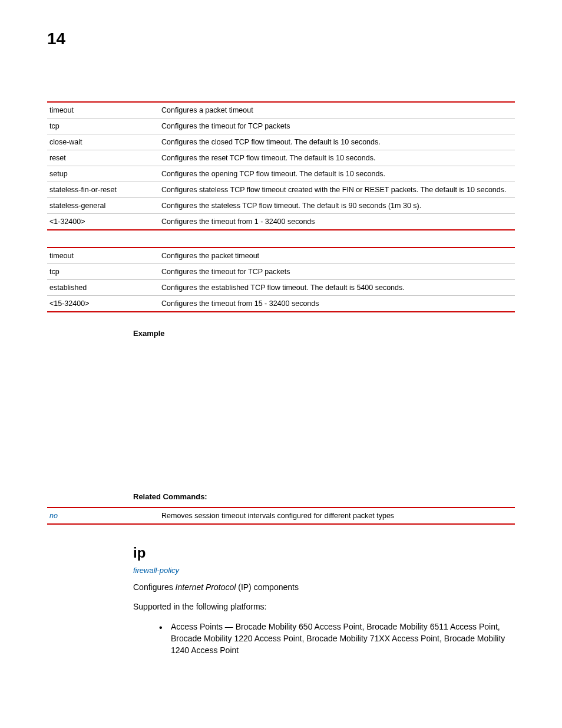 This screenshot has width=562, height=728. What do you see at coordinates (324, 639) in the screenshot?
I see `platforms-list: Access Points — Brocade Mobility 650 Acc…` at bounding box center [324, 639].